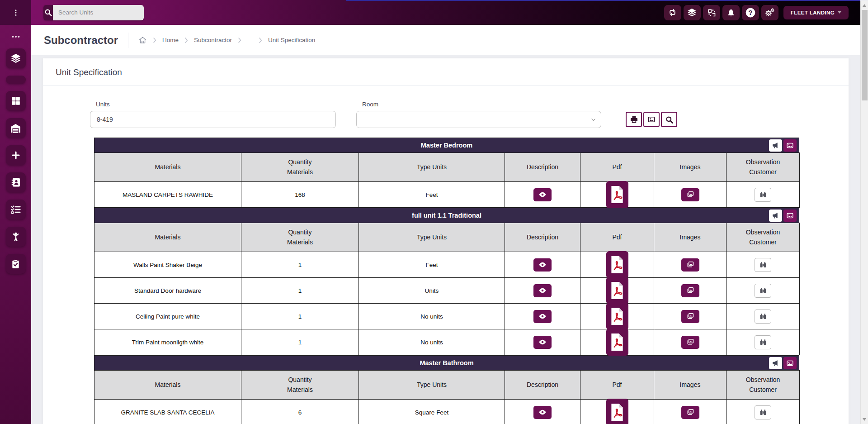 The height and width of the screenshot is (424, 868). What do you see at coordinates (864, 5) in the screenshot?
I see `scrollbar-up-arrow` at bounding box center [864, 5].